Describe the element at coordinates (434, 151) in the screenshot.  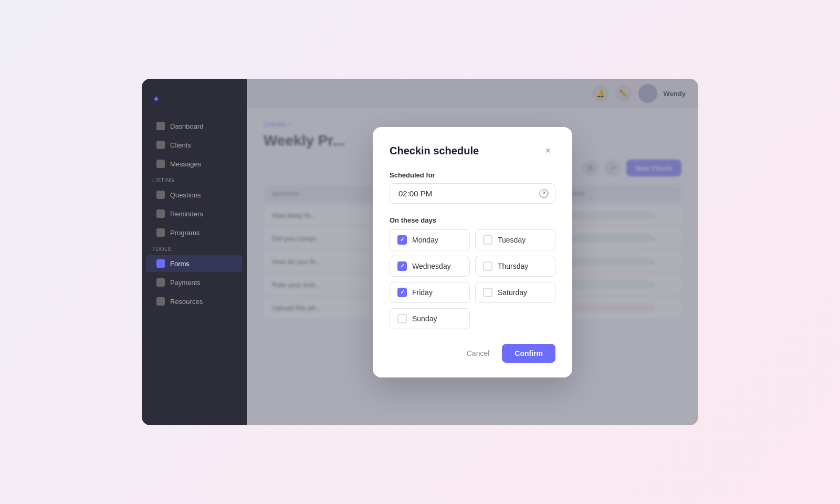
I see `modal-title: Checkin schedule` at that location.